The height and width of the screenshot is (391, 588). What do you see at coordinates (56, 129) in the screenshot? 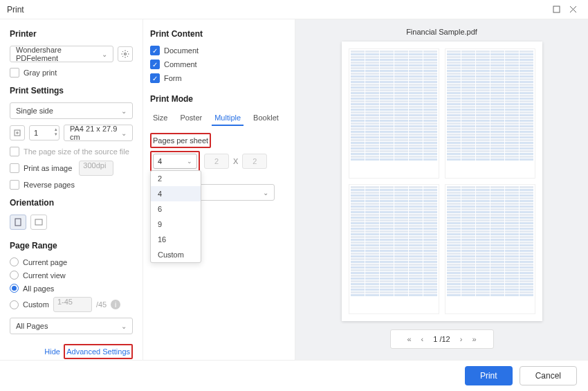
I see `chevron-up-icon: ▴` at bounding box center [56, 129].